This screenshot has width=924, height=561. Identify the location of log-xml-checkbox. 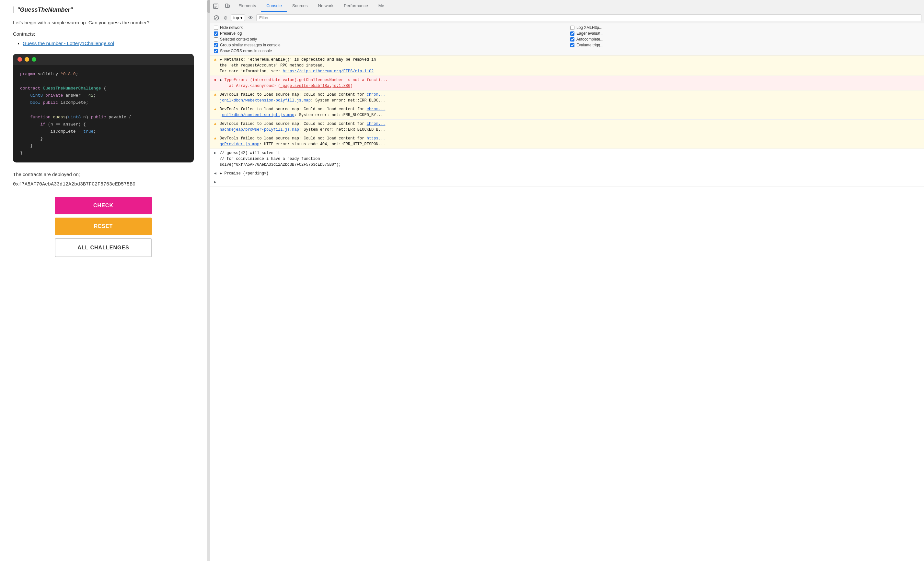
(572, 28).